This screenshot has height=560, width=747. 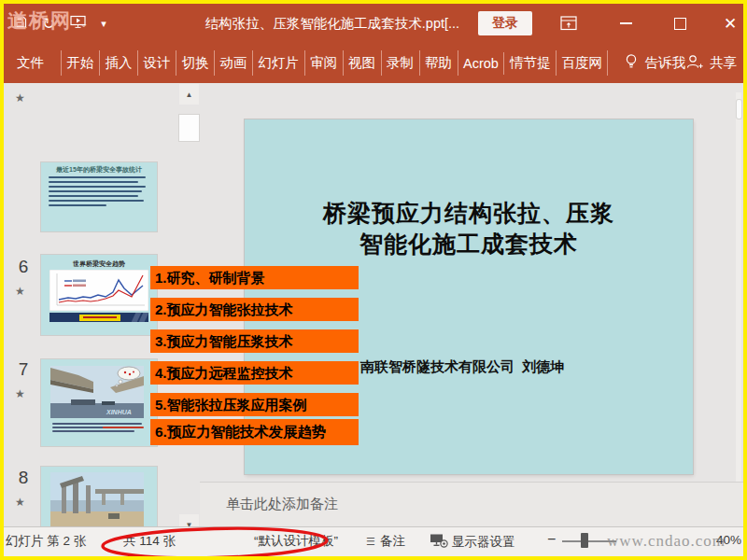 What do you see at coordinates (78, 24) in the screenshot?
I see `slideshow-icon` at bounding box center [78, 24].